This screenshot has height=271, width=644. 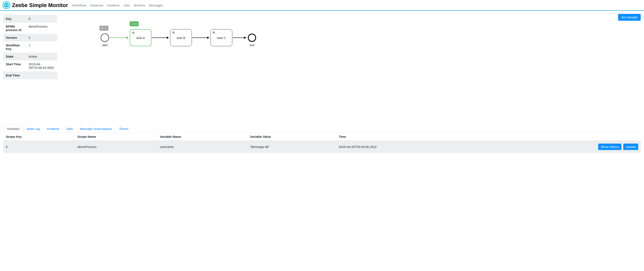 What do you see at coordinates (6, 5) in the screenshot?
I see `zeebe-logo-icon` at bounding box center [6, 5].